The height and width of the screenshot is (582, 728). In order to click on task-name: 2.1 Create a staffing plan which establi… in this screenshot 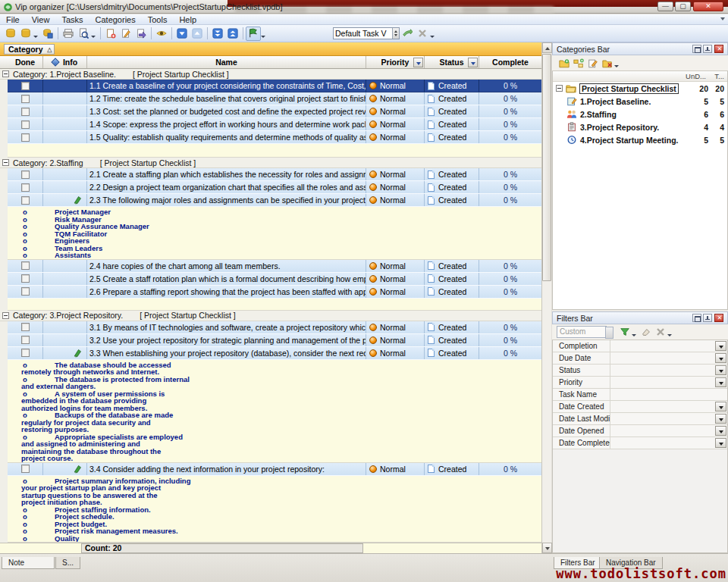, I will do `click(227, 174)`.